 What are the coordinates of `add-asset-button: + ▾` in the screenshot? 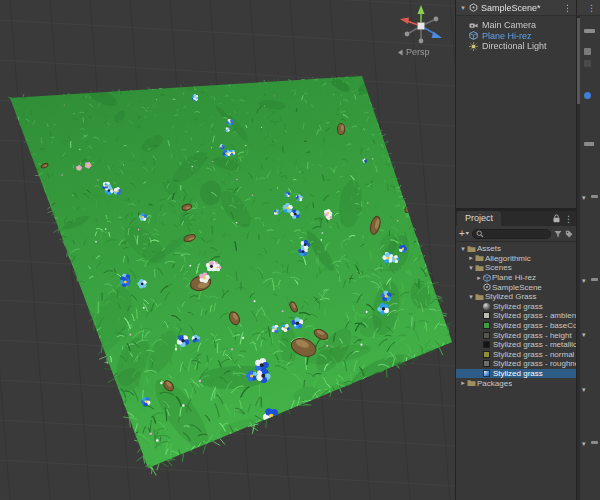 It's located at (464, 234).